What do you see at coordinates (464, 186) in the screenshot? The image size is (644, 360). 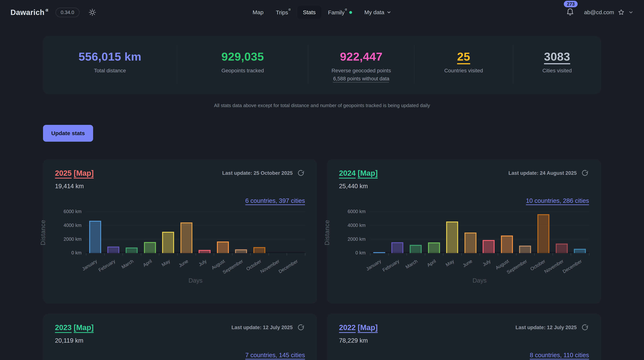 I see `year-distance: 25,440 km` at bounding box center [464, 186].